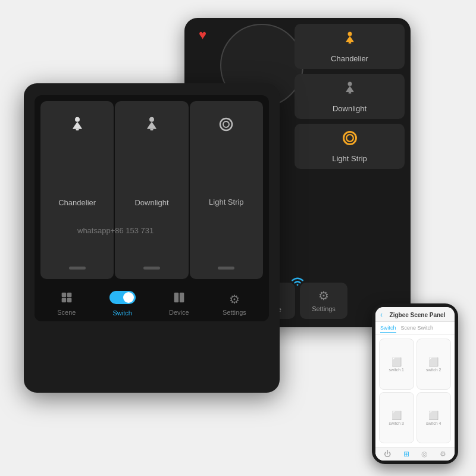 This screenshot has width=476, height=476. Describe the element at coordinates (324, 296) in the screenshot. I see `settings-icon-nav: ⚙` at that location.